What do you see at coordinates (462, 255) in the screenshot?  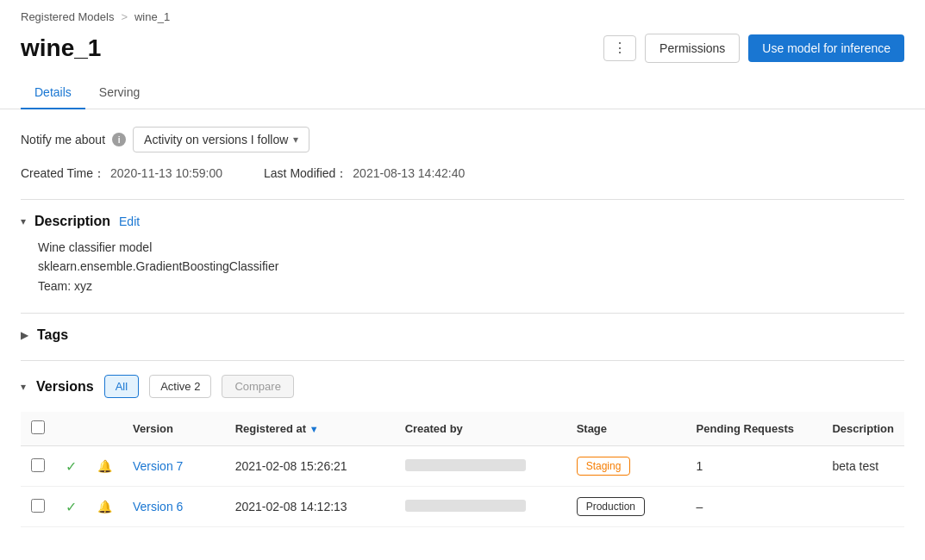 I see `description-section: ▾ Description Edit Wine classifier model…` at bounding box center [462, 255].